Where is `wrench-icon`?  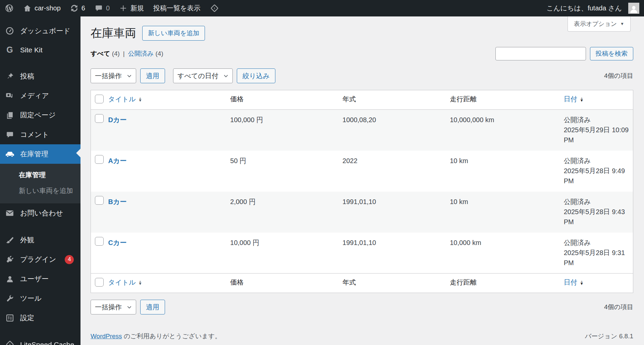 wrench-icon is located at coordinates (10, 299).